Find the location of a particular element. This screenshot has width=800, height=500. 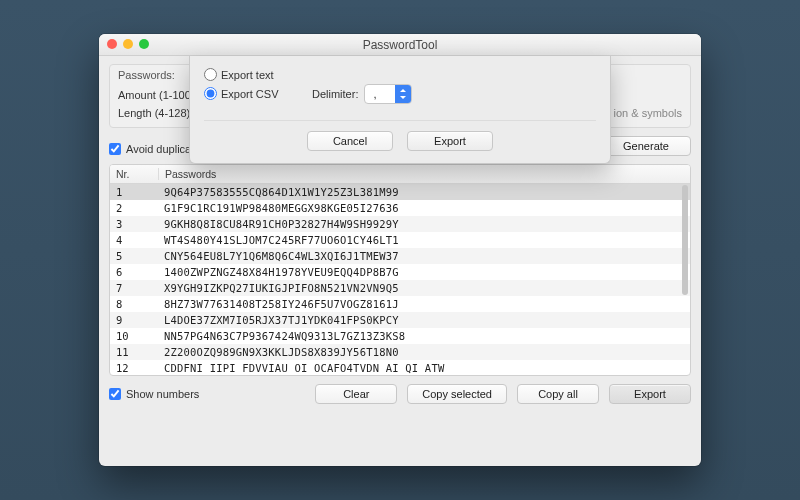

cell-nr: 1 is located at coordinates (134, 192).